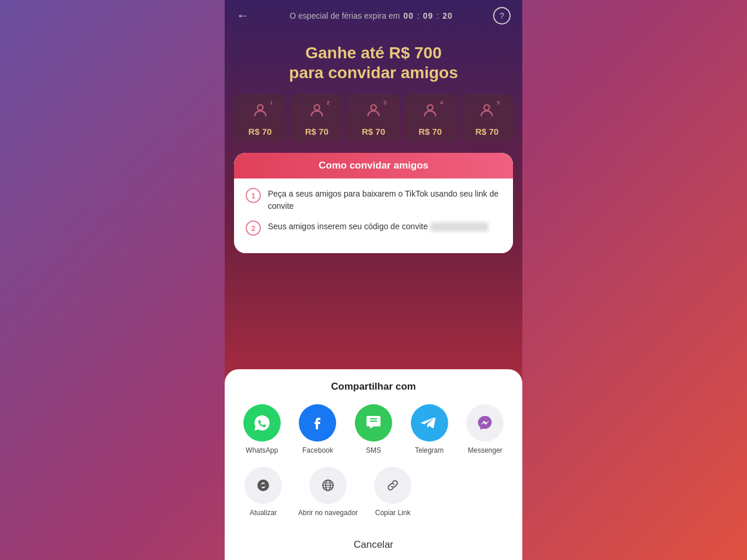 The height and width of the screenshot is (560, 747). I want to click on share-whatsapp: WhatsApp, so click(262, 430).